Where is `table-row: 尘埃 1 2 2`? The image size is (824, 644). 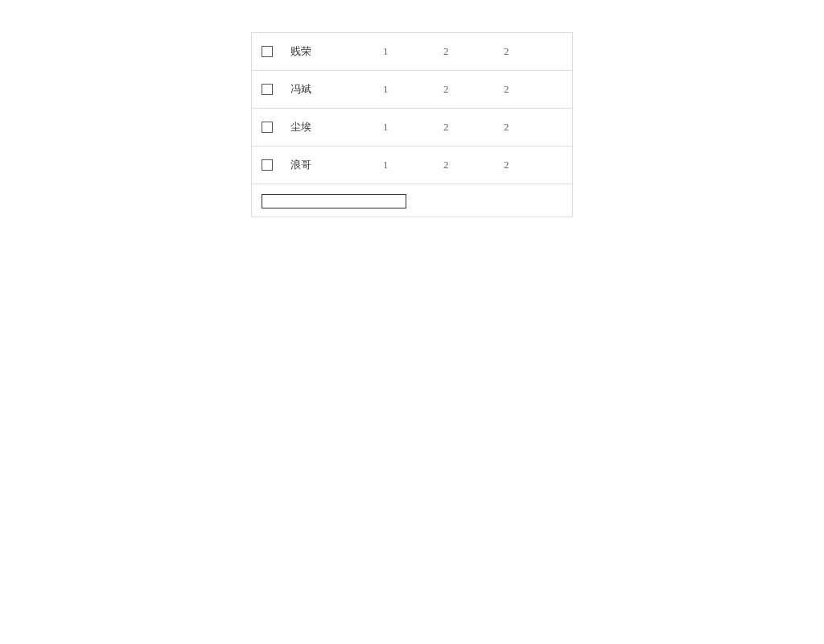
table-row: 尘埃 1 2 2 is located at coordinates (412, 127).